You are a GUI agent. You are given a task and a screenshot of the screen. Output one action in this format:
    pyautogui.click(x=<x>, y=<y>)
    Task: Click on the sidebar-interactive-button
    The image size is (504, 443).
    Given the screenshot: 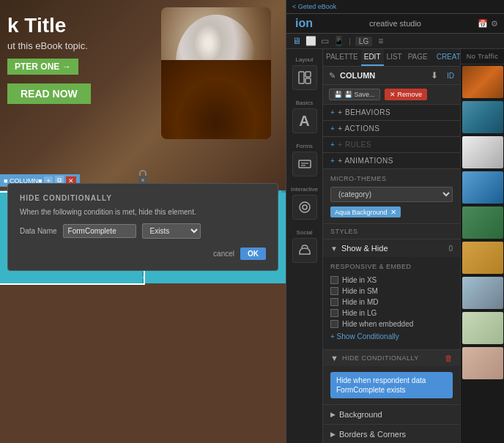 What is the action you would take?
    pyautogui.click(x=305, y=207)
    